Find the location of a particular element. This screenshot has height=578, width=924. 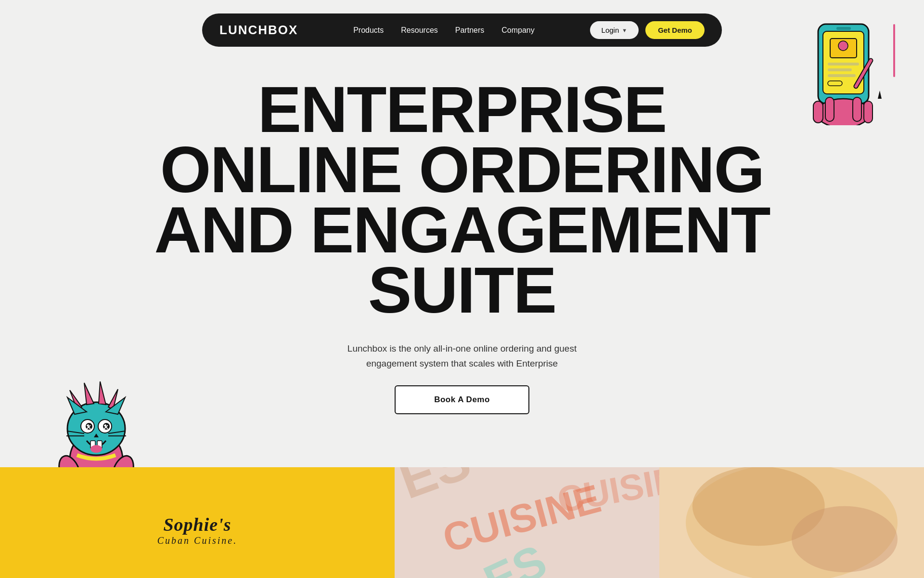

nav-logo: LUNCHBOX is located at coordinates (259, 30).